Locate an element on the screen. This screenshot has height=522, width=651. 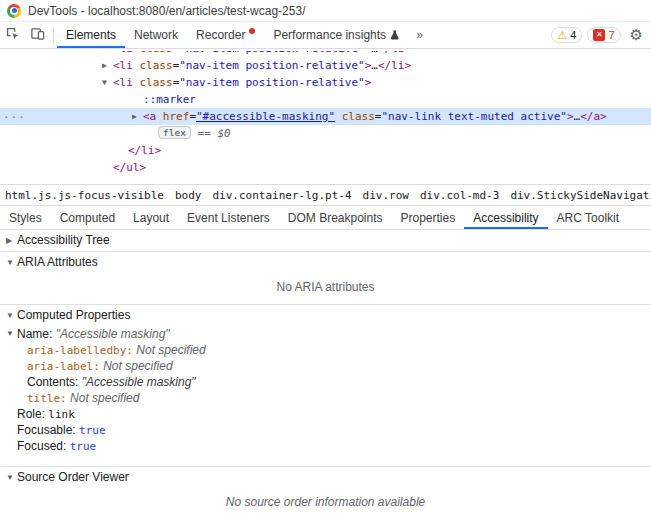
tab-event-listeners: Event Listeners is located at coordinates (228, 218).